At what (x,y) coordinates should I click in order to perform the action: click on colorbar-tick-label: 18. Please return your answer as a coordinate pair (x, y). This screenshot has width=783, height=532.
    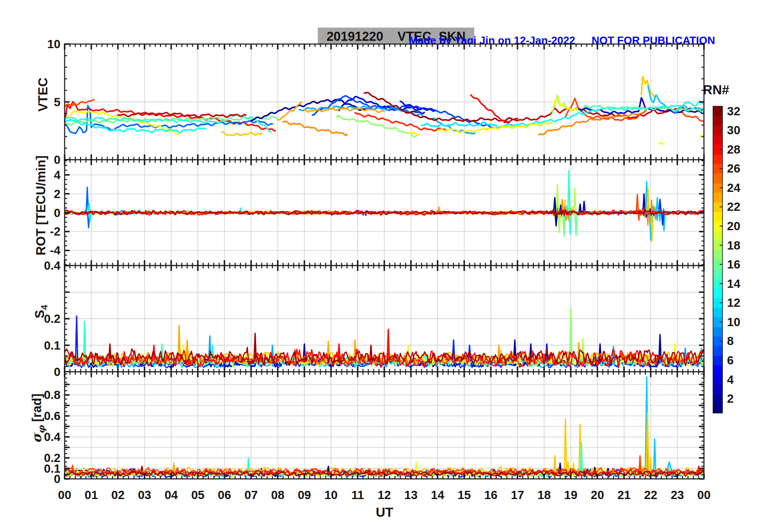
    Looking at the image, I should click on (734, 245).